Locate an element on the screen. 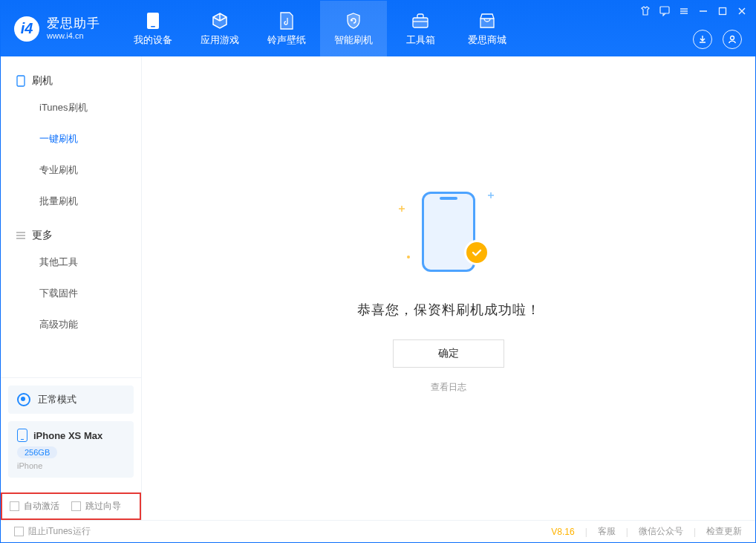 This screenshot has height=543, width=756. main-nav: 我的设备 应用游戏 铃声壁纸 智能刷机 工具箱 爱思商城 is located at coordinates (320, 28).